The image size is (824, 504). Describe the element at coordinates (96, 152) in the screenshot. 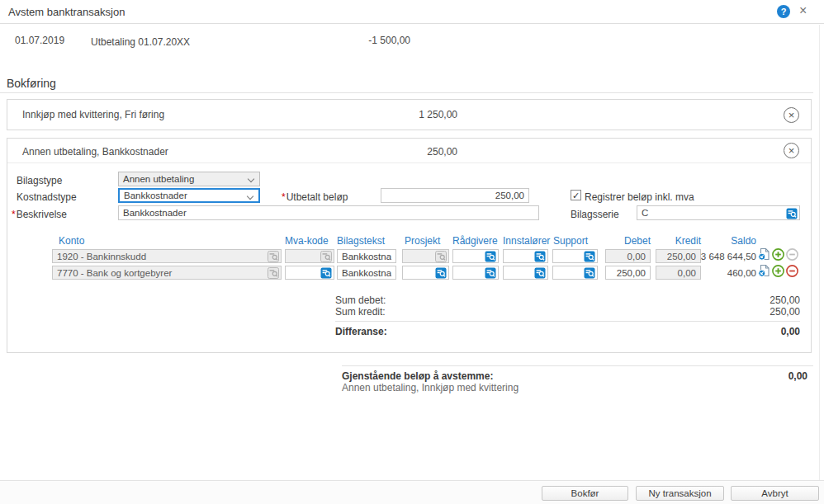

I see `entry-title: Annen utbetaling, Bankkostnader` at that location.